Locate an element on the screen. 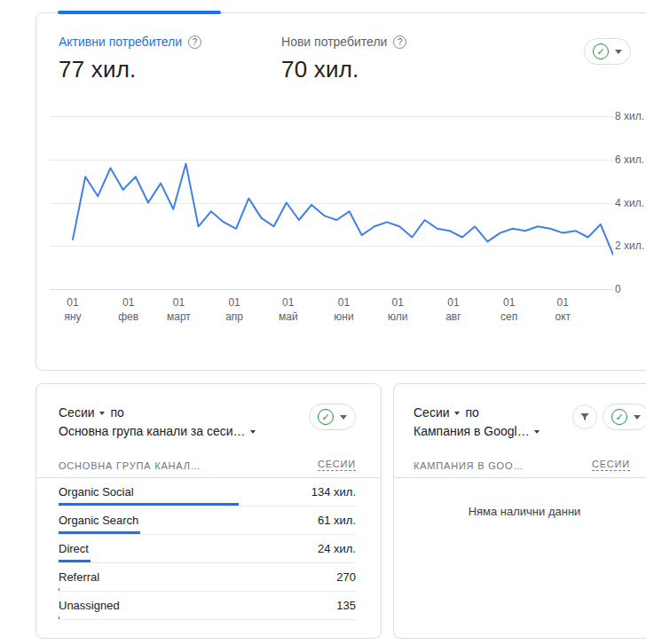  campaign-sessions-table: КАМПАНИЯ В GOO… СЕСИИ Няма налични данни is located at coordinates (520, 486).